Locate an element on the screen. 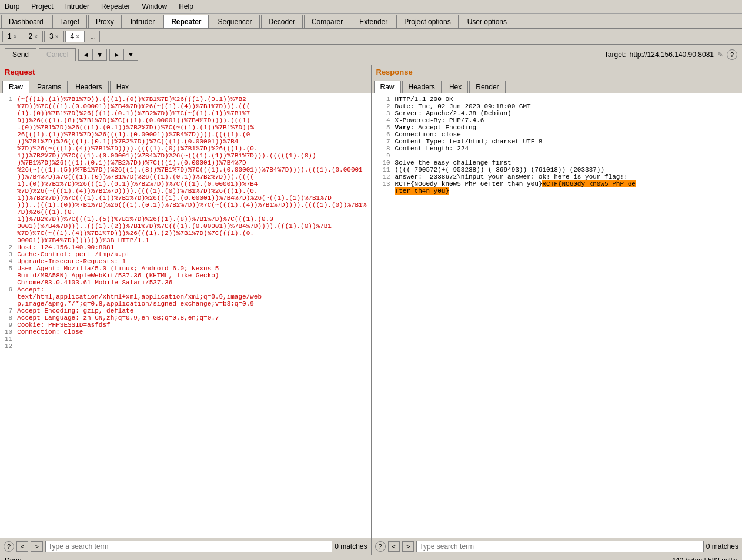  table-row: 12 is located at coordinates (186, 346).